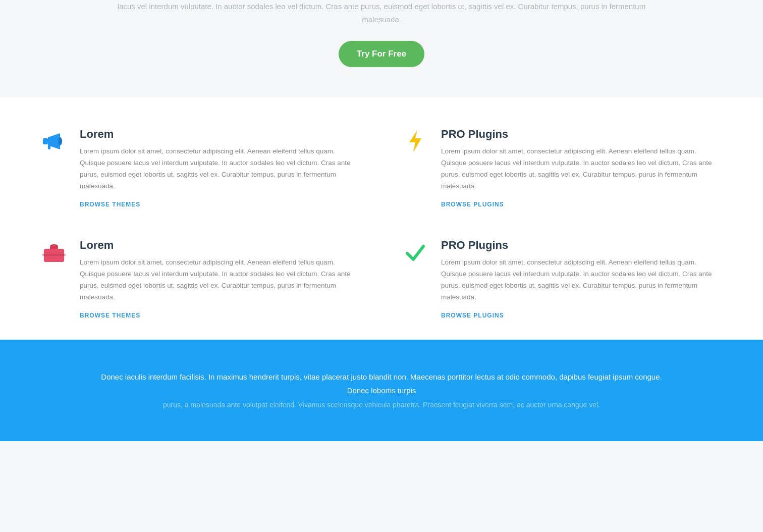 This screenshot has height=532, width=763. Describe the element at coordinates (415, 141) in the screenshot. I see `lightning-icon` at that location.